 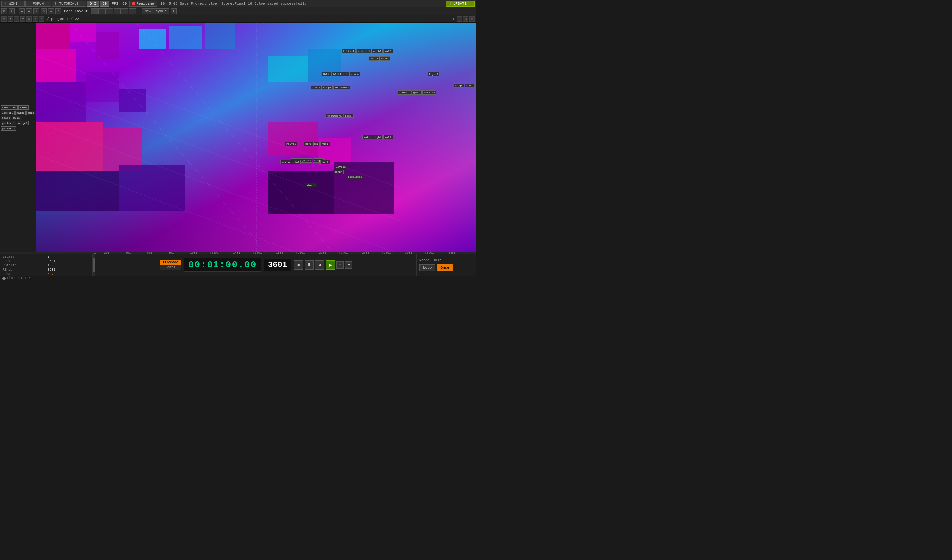 I want to click on skip-back-button: ⏮, so click(x=298, y=265).